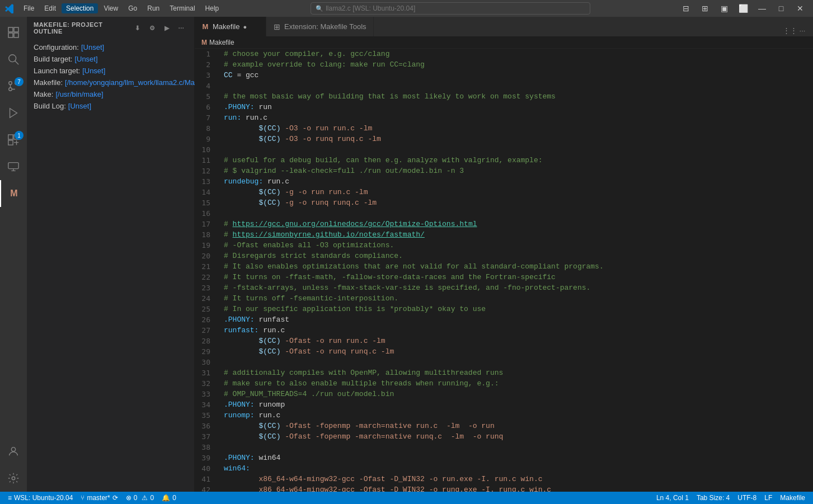 The image size is (813, 504). What do you see at coordinates (53, 59) in the screenshot?
I see `build-target-label: Build target:` at bounding box center [53, 59].